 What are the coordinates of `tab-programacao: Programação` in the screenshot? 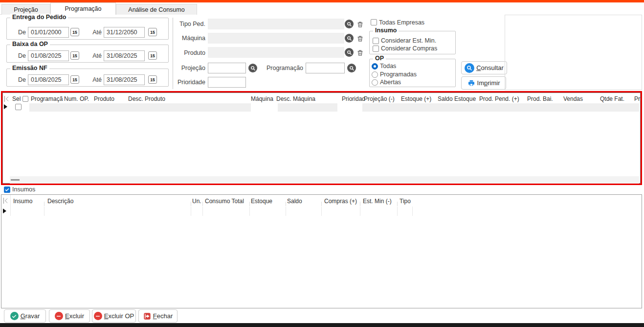 It's located at (83, 9).